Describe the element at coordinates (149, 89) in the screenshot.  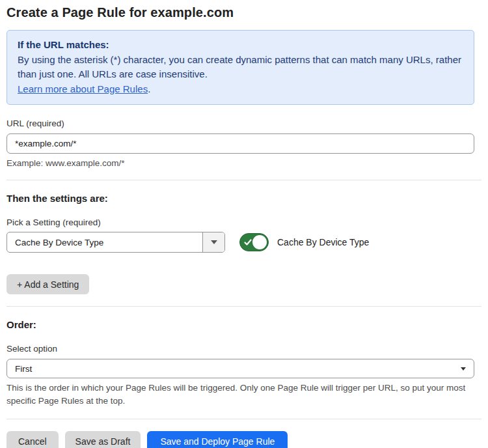
I see `link-suffix: .` at that location.